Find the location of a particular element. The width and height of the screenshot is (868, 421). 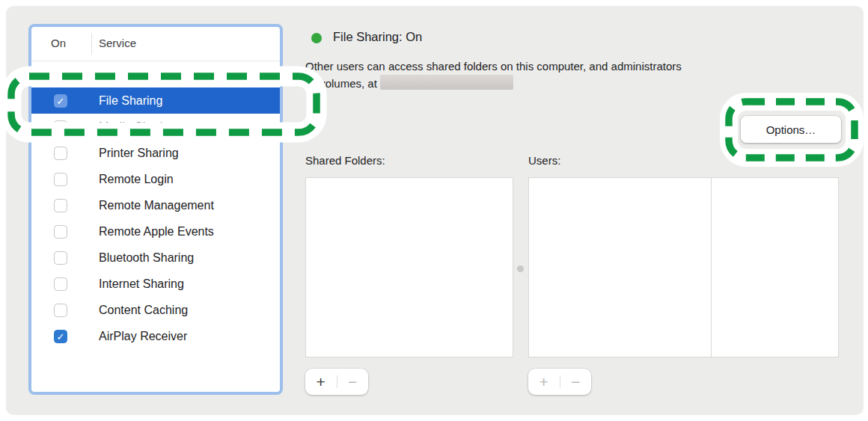

service-row-remote-management: Remote Management is located at coordinates (156, 205).